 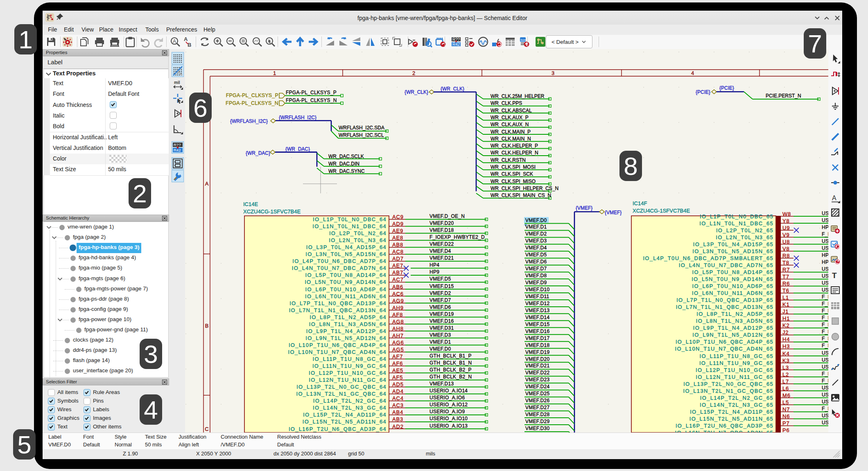 I want to click on svg-text: VMEF.D3, so click(x=441, y=335).